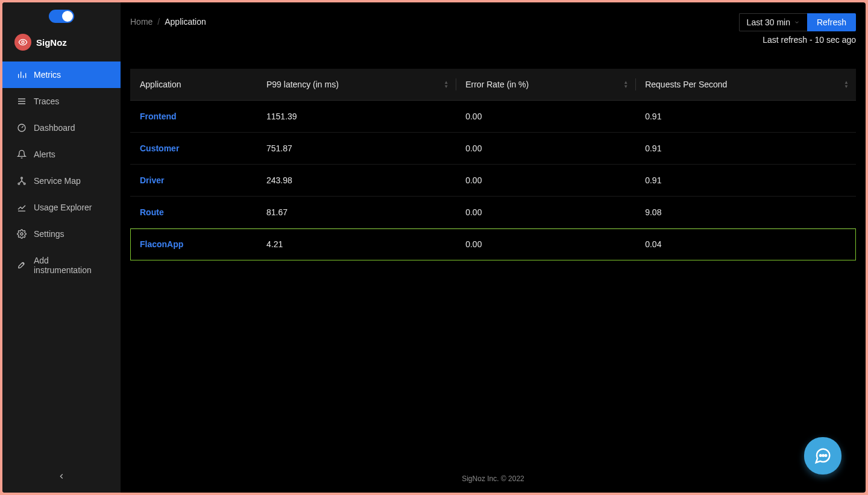  I want to click on sidebar-item-label: Traces, so click(46, 101).